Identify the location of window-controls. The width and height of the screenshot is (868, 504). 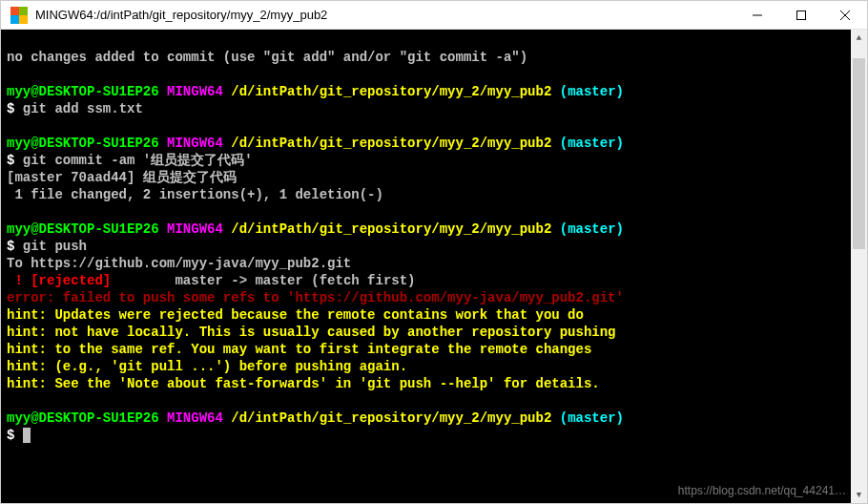
(801, 15).